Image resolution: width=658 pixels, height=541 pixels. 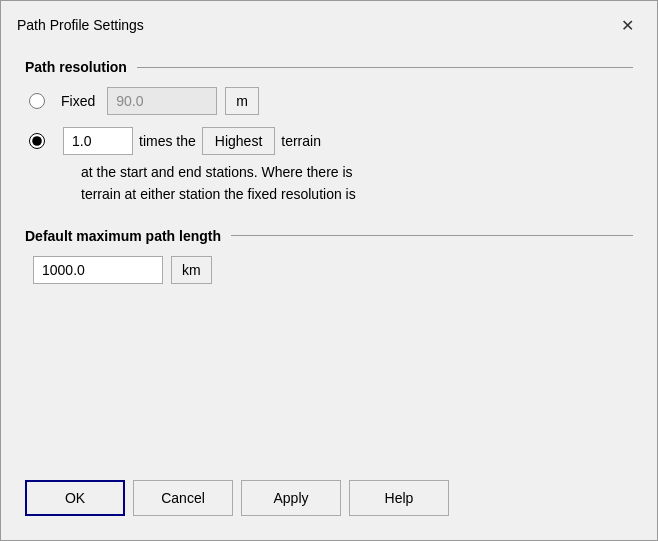 What do you see at coordinates (98, 270) in the screenshot?
I see `path-length-input` at bounding box center [98, 270].